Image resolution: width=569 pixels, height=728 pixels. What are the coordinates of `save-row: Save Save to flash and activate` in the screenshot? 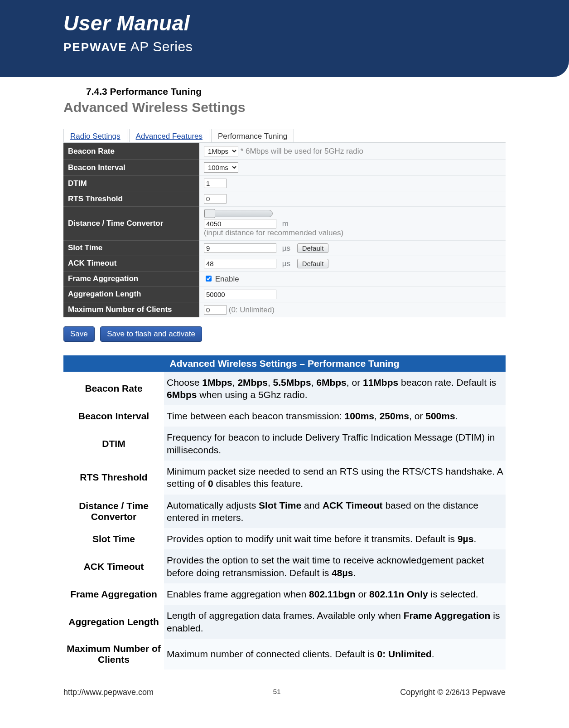 It's located at (284, 334).